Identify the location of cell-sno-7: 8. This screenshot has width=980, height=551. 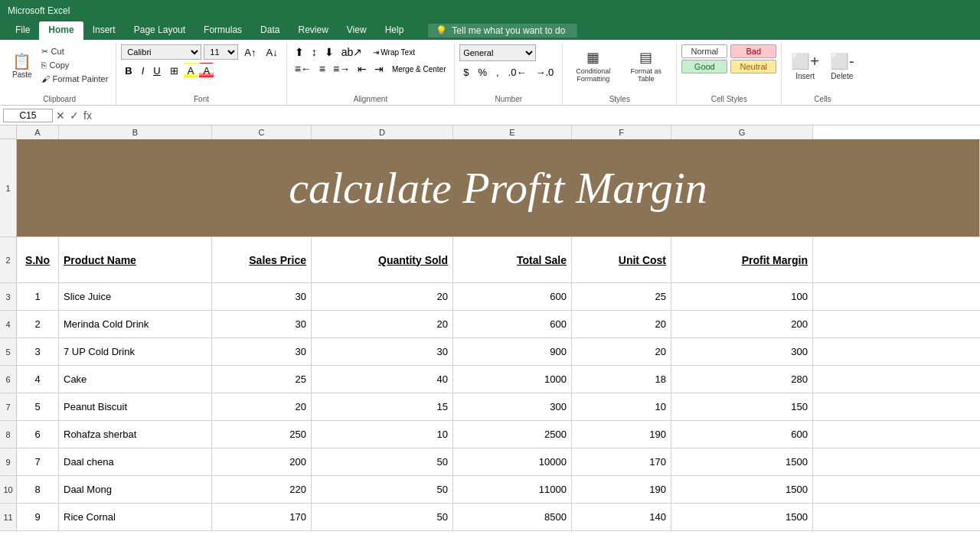
(38, 490).